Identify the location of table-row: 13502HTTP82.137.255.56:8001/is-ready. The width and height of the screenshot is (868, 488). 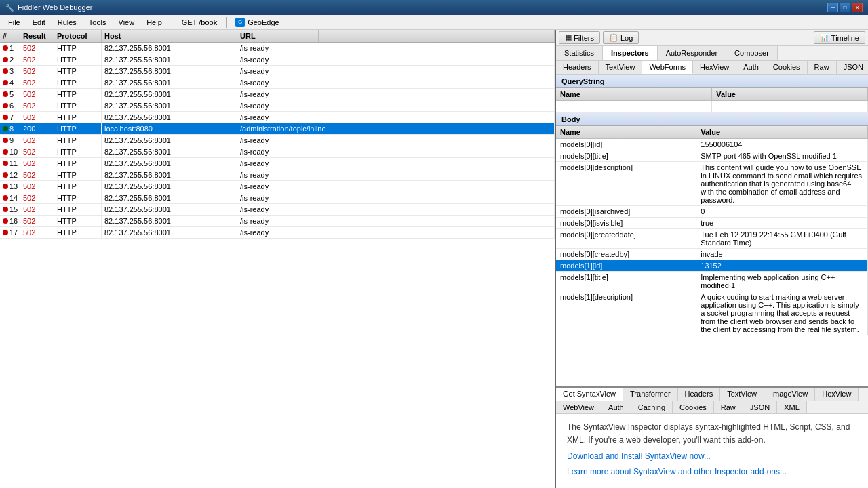
(277, 187).